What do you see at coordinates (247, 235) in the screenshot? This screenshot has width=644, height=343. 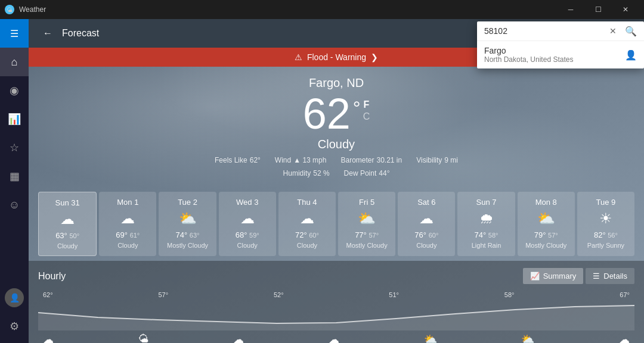 I see `forecast-temps: 68° 59°` at bounding box center [247, 235].